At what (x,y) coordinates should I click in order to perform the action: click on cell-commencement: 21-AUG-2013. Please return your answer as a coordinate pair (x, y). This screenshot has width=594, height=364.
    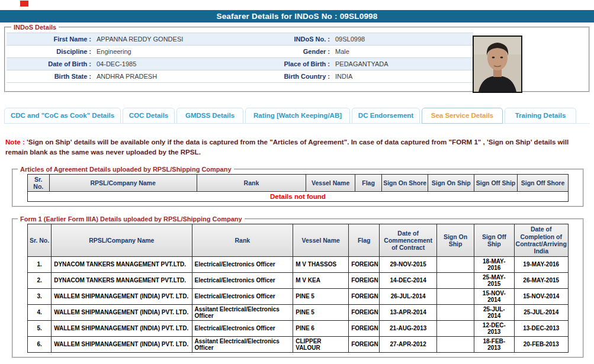
    Looking at the image, I should click on (409, 328).